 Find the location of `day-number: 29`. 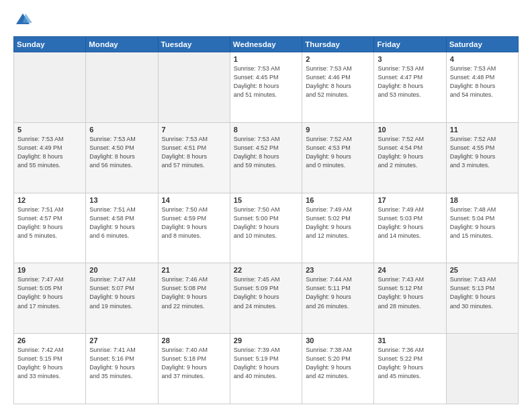

day-number: 29 is located at coordinates (266, 340).